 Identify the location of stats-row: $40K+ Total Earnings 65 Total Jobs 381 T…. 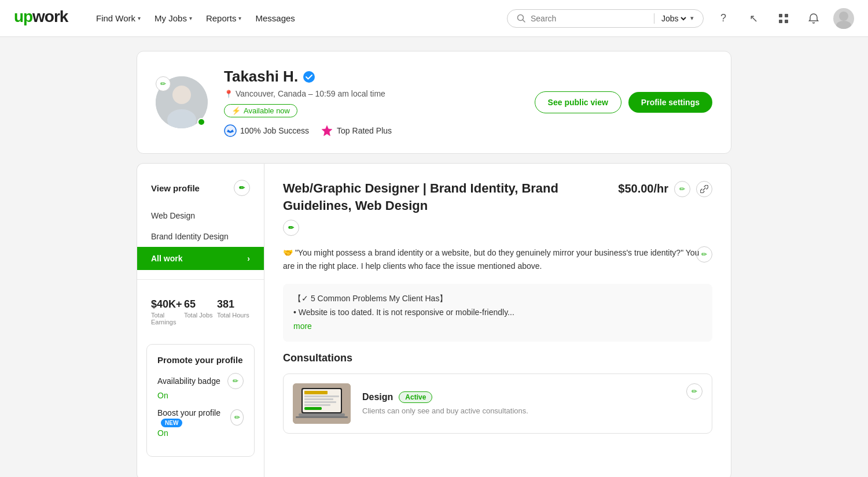
(200, 312).